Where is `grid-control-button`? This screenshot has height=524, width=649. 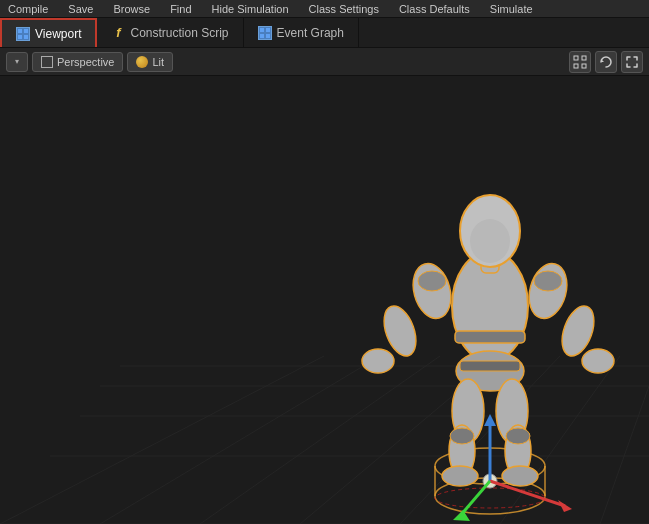
grid-control-button is located at coordinates (580, 62).